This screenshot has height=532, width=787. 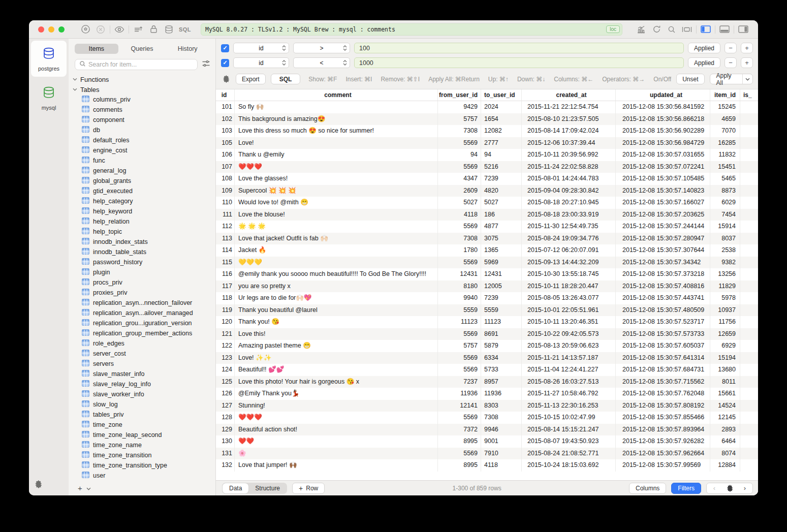 What do you see at coordinates (136, 65) in the screenshot?
I see `item-search-field` at bounding box center [136, 65].